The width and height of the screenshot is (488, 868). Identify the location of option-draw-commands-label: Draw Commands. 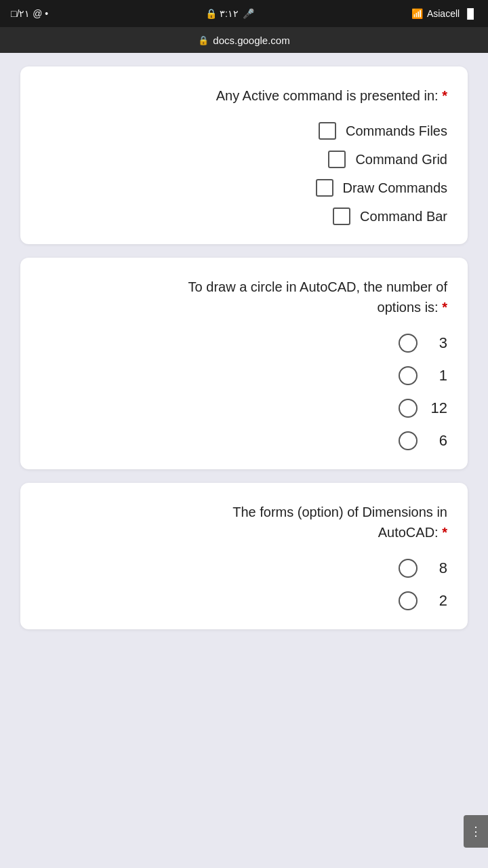
(395, 189).